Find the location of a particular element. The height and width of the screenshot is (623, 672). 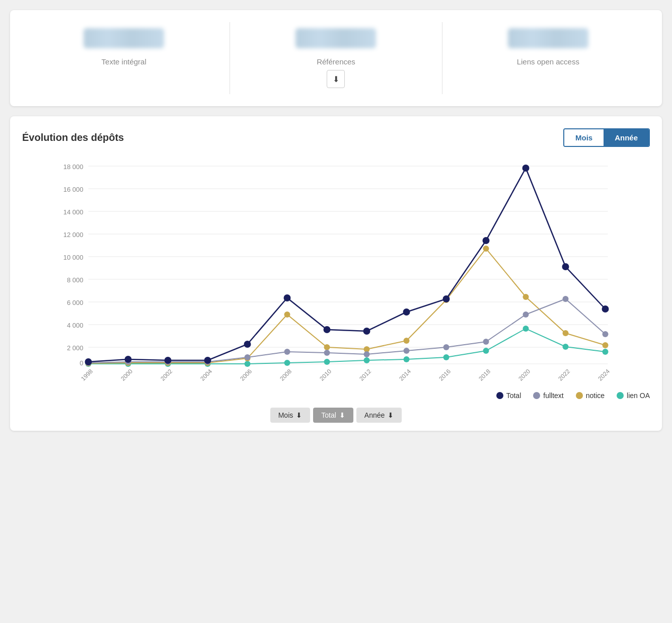

legend-label-total: Total is located at coordinates (514, 396).